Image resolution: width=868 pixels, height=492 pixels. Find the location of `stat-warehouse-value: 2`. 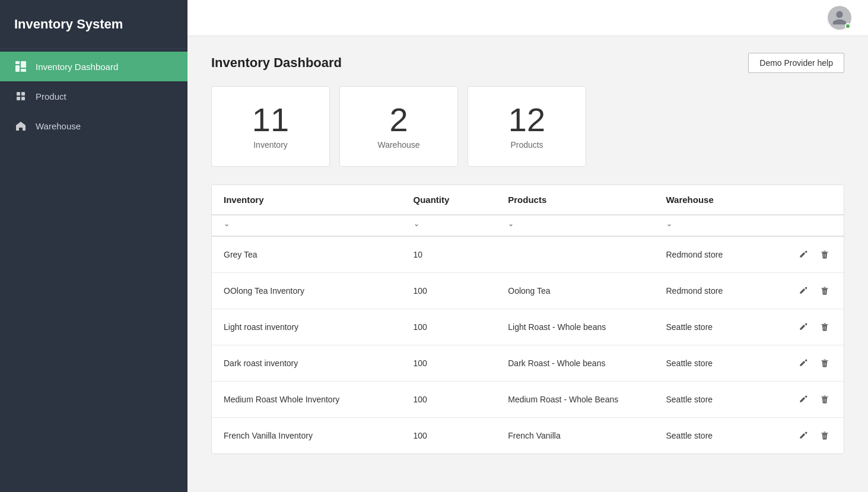

stat-warehouse-value: 2 is located at coordinates (399, 120).